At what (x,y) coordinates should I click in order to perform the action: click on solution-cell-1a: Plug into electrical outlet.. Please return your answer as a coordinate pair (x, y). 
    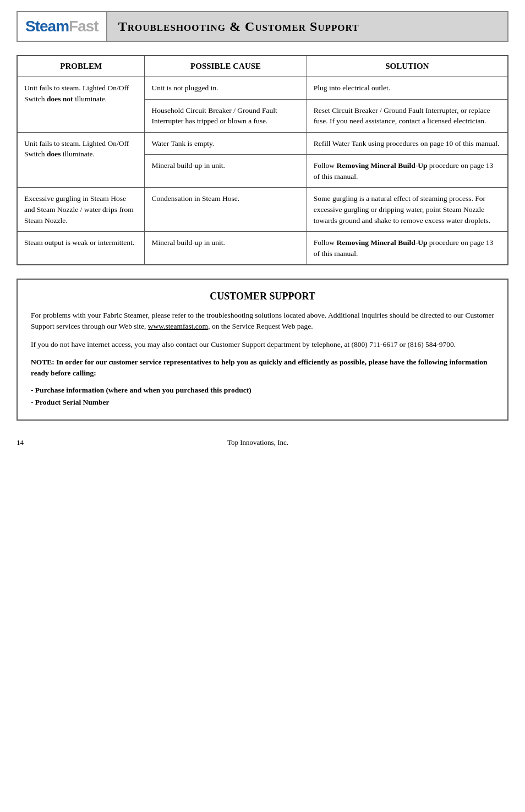
    Looking at the image, I should click on (407, 88).